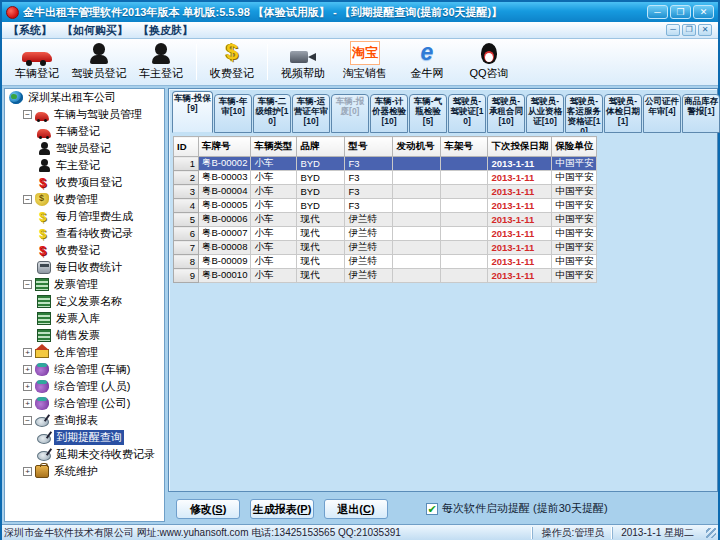  What do you see at coordinates (233, 114) in the screenshot?
I see `tab-车辆-年审[10]: 车辆-年审[10]` at bounding box center [233, 114].